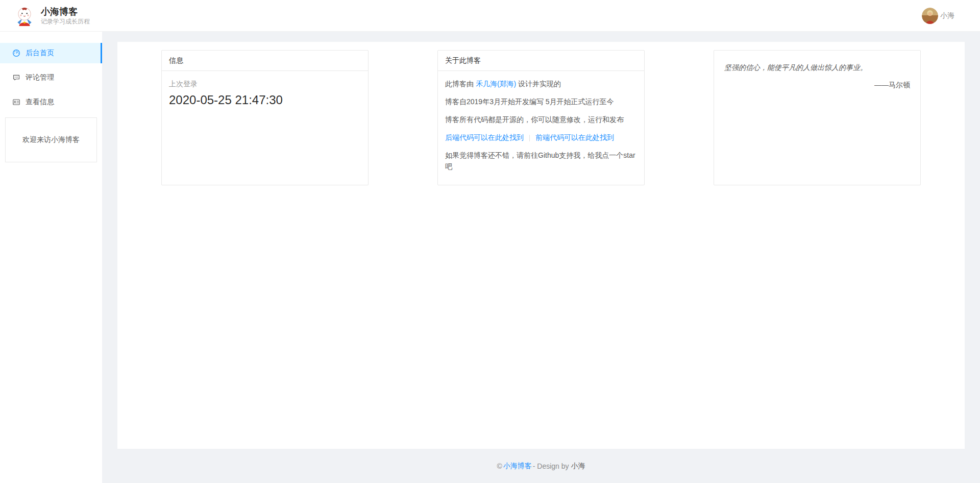  What do you see at coordinates (496, 84) in the screenshot?
I see `author-profile-link: 禾几海(郑海)` at bounding box center [496, 84].